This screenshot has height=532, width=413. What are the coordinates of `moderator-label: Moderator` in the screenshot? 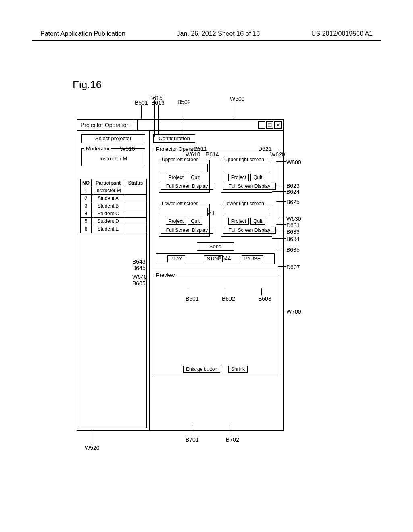 It's located at (98, 148).